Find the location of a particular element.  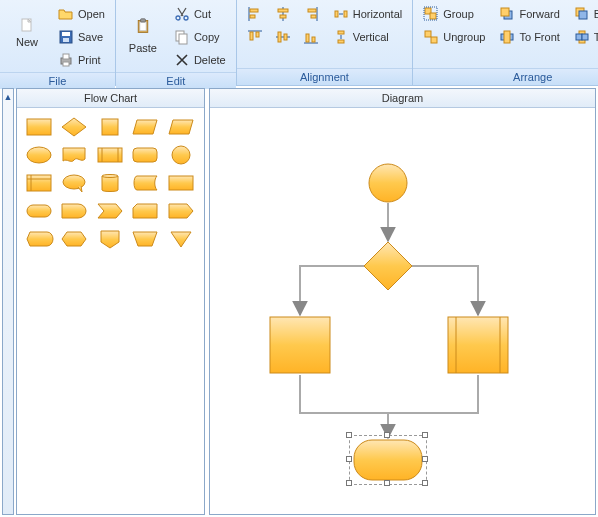

align-middle-button is located at coordinates (283, 37).